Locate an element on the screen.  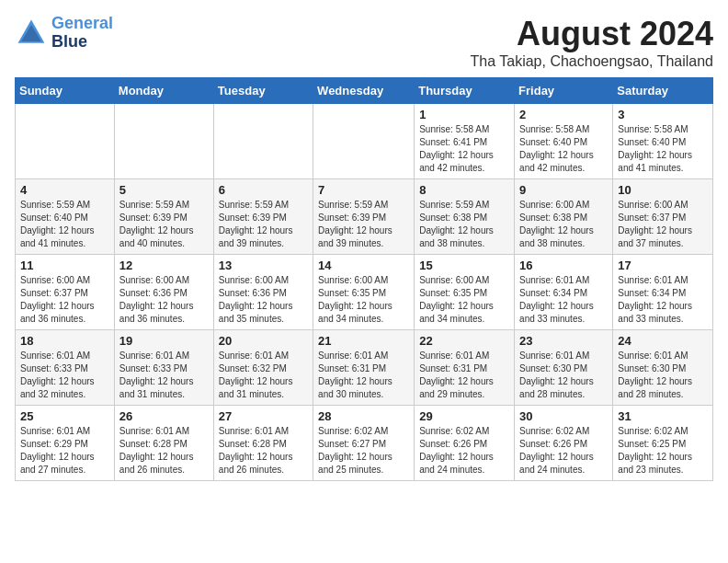
calendar-header-row: SundayMondayTuesdayWednesdayThursdayFrid… is located at coordinates (364, 91).